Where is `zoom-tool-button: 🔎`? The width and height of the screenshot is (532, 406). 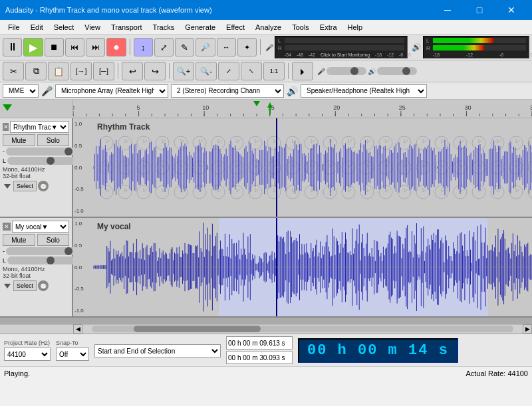
zoom-tool-button: 🔎 is located at coordinates (205, 47).